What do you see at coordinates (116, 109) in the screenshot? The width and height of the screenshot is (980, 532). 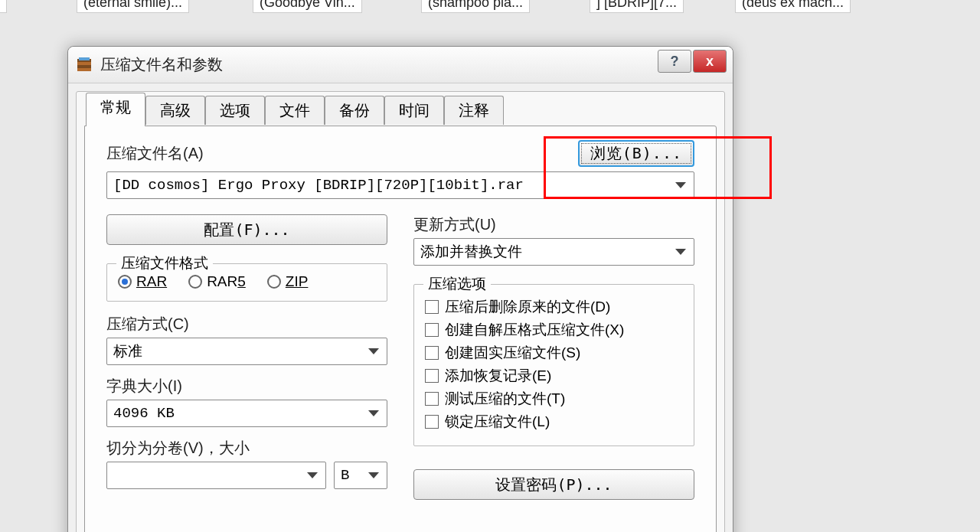 I see `tab-general: 常规` at bounding box center [116, 109].